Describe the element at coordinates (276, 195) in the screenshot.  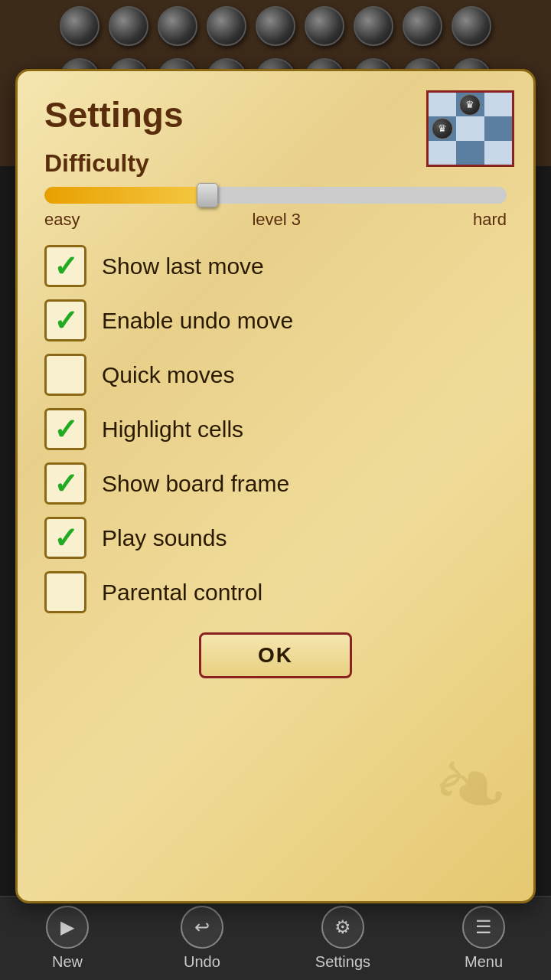
I see `slider-track` at that location.